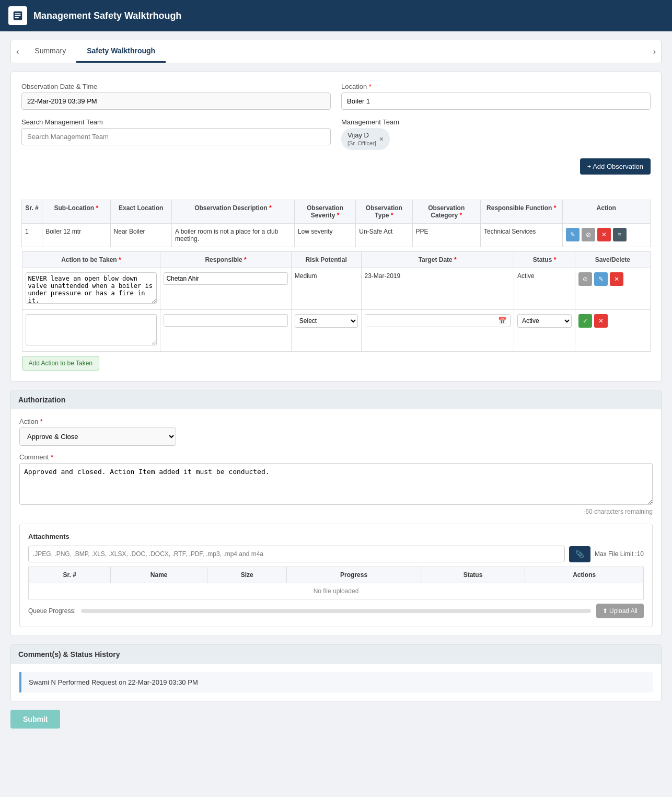  Describe the element at coordinates (226, 260) in the screenshot. I see `th-responsible: Responsible *` at that location.